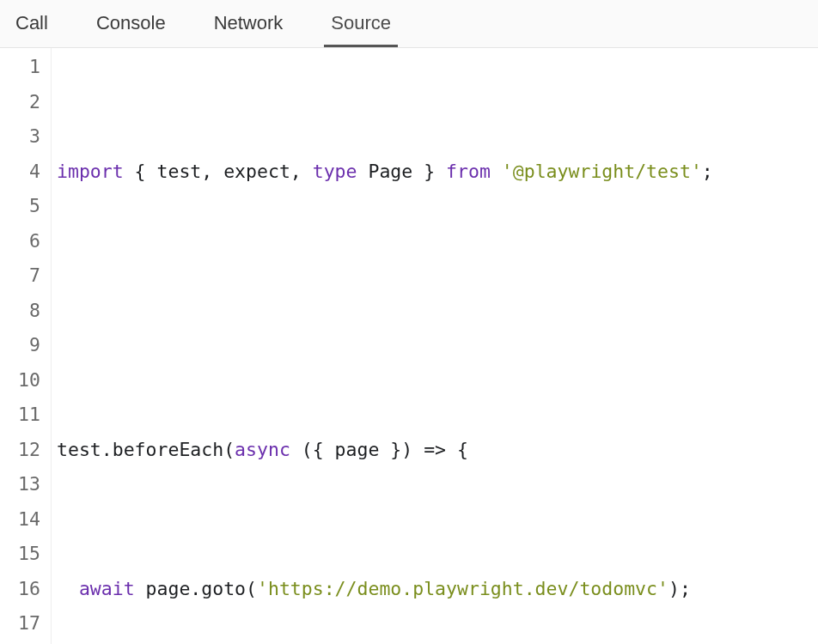  Describe the element at coordinates (24, 276) in the screenshot. I see `line-number: 7` at that location.